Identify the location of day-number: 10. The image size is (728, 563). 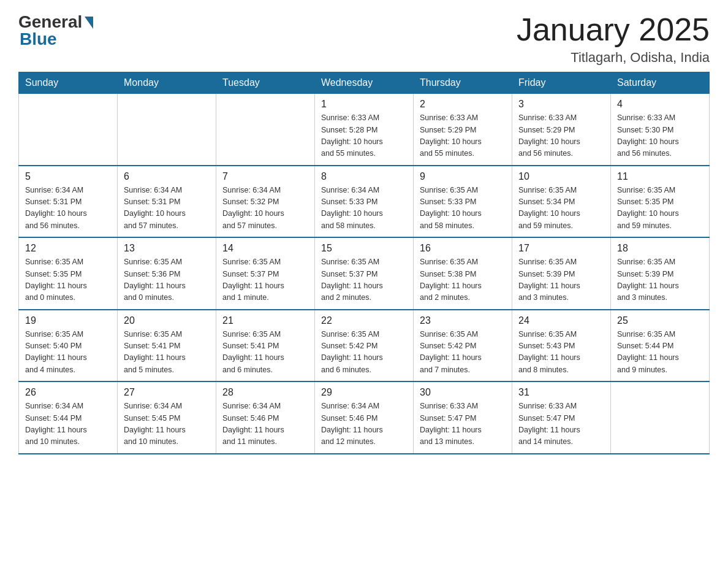
(561, 177).